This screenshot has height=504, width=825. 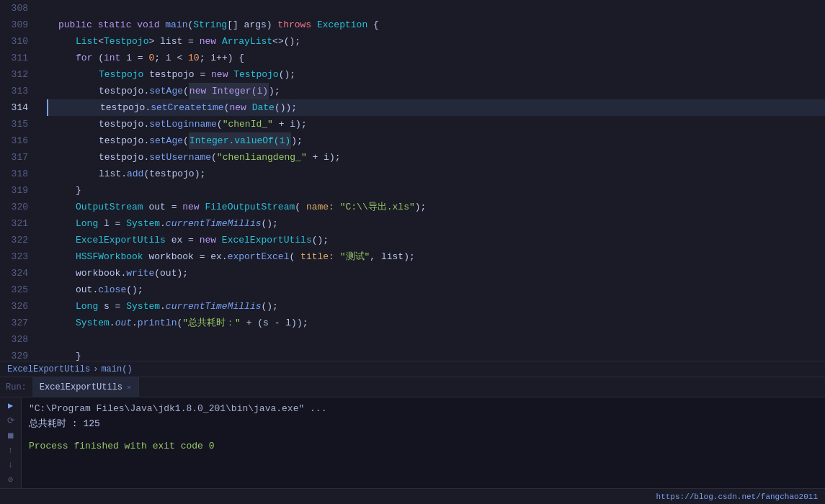 What do you see at coordinates (17, 256) in the screenshot?
I see `line-323: 323` at bounding box center [17, 256].